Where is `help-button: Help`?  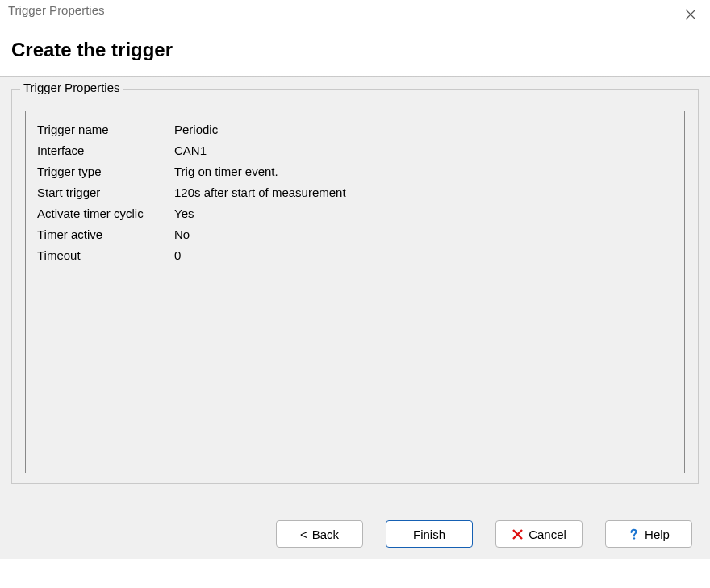
help-button: Help is located at coordinates (649, 534).